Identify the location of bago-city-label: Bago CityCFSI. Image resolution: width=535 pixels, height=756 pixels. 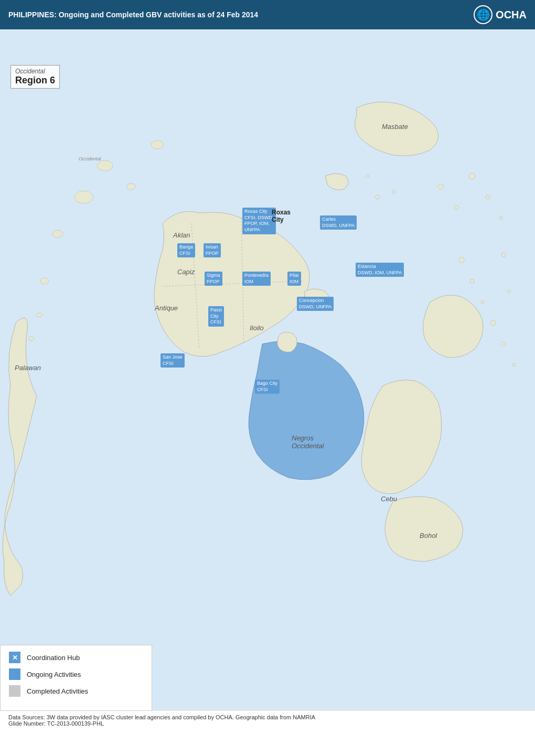
(268, 387).